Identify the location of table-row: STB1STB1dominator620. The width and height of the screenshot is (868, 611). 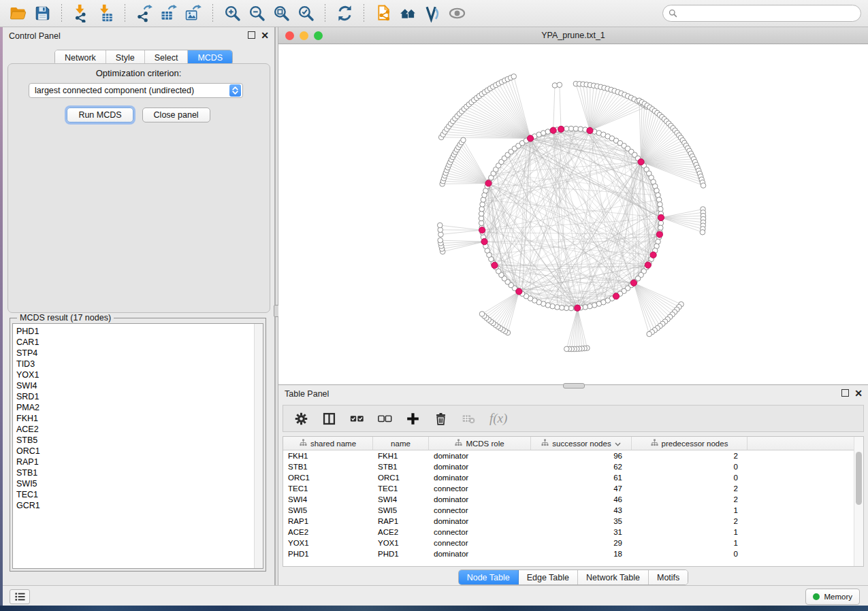
(573, 467).